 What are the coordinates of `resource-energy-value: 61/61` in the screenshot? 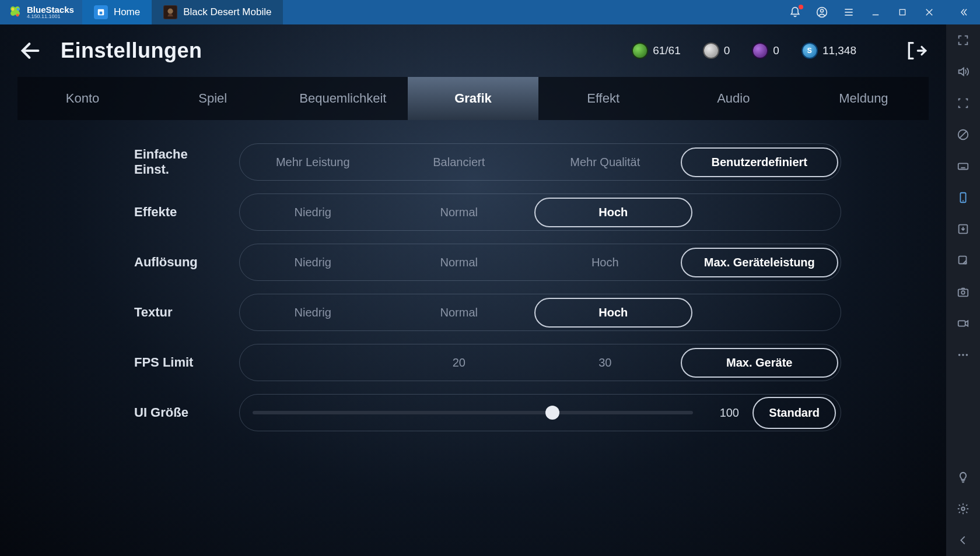 It's located at (667, 51).